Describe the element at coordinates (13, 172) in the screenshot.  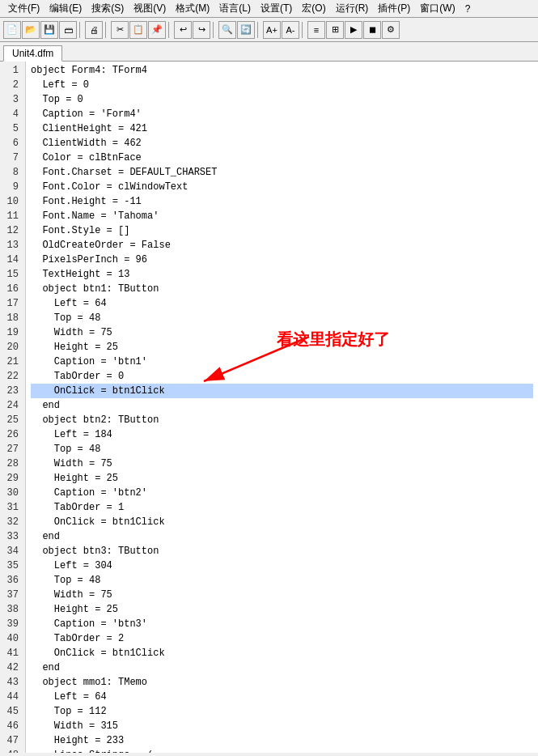
I see `line-number: 8` at that location.